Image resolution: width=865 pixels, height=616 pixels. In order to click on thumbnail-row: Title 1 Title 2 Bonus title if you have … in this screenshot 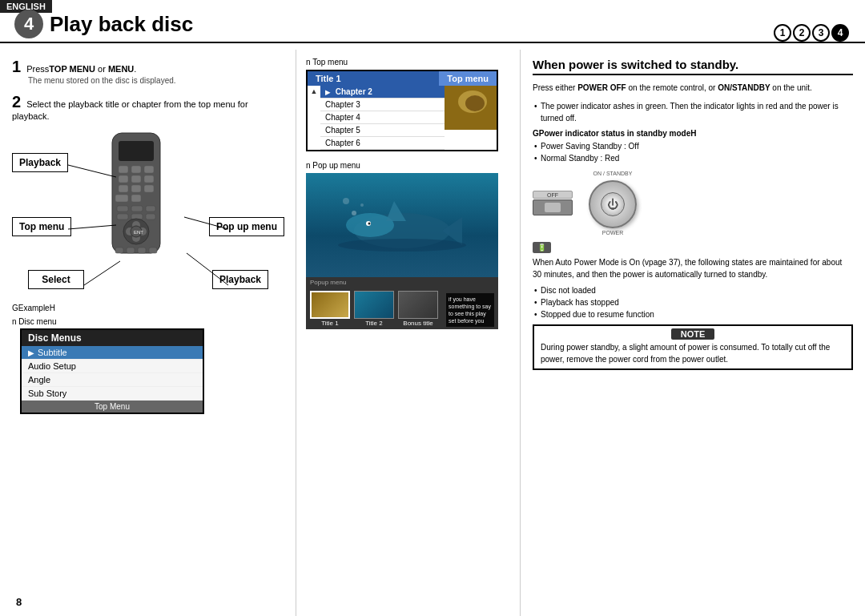, I will do `click(402, 309)`.